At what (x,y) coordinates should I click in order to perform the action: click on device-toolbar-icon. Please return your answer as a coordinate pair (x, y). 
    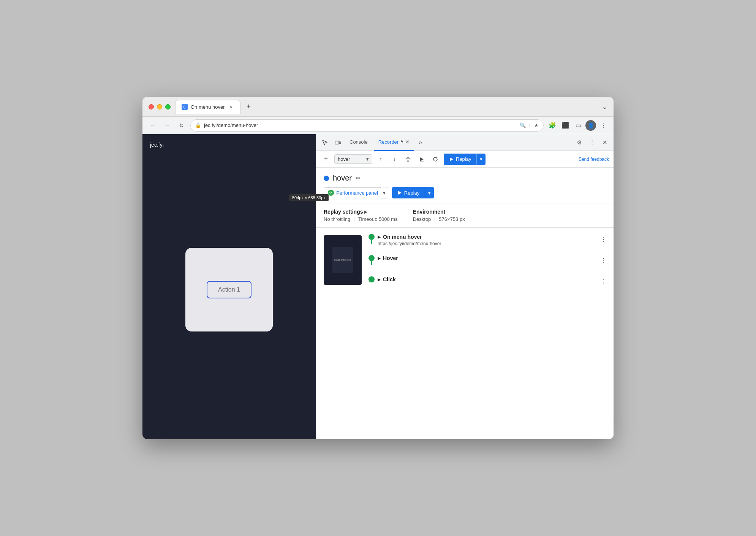
    Looking at the image, I should click on (338, 143).